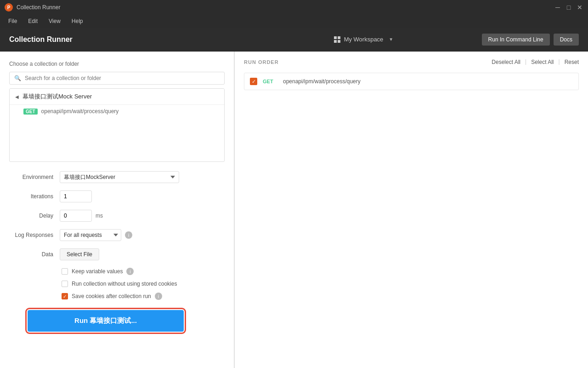 This screenshot has width=588, height=368. I want to click on endpoint-text: openapi/ipm/wait/process/query, so click(80, 111).